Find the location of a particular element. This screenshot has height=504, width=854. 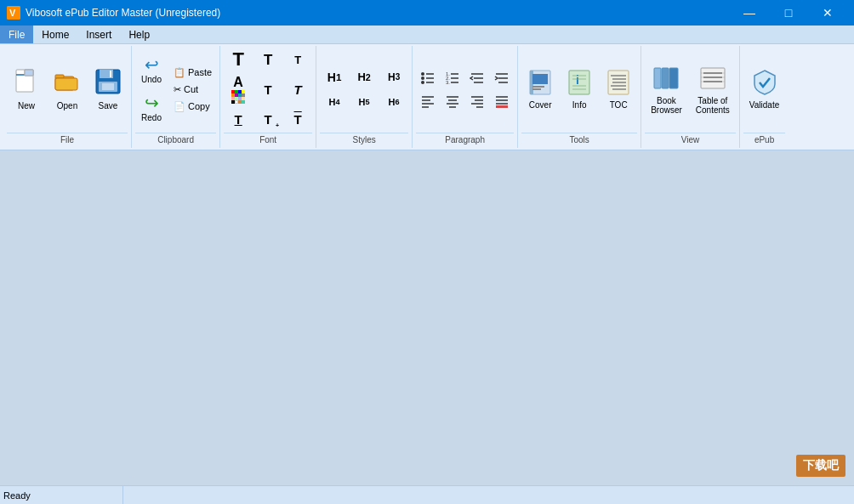

status-text: Ready is located at coordinates (63, 496).